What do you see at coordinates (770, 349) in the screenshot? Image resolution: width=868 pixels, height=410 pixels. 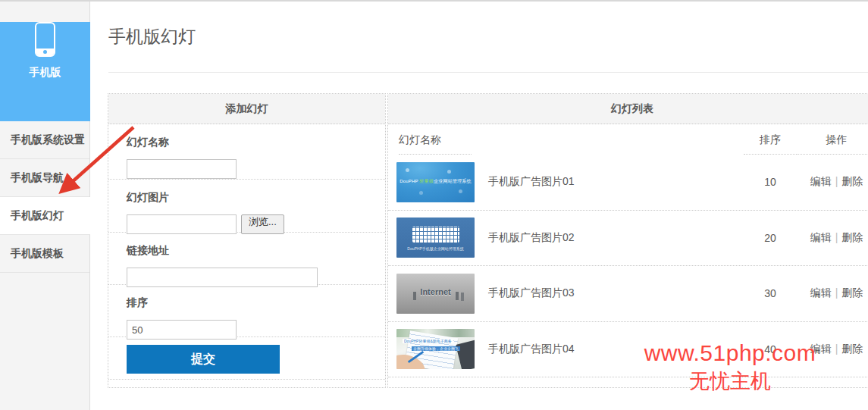 I see `slide-sort-value: 40` at bounding box center [770, 349].